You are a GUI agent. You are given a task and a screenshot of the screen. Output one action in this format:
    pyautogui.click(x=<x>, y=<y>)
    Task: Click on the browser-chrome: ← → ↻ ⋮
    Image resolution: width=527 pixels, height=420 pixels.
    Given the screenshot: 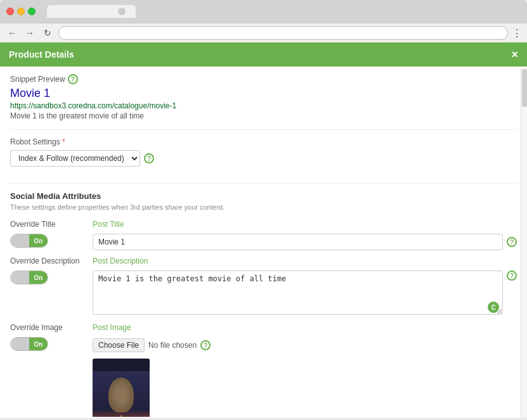 What is the action you would take?
    pyautogui.click(x=264, y=22)
    